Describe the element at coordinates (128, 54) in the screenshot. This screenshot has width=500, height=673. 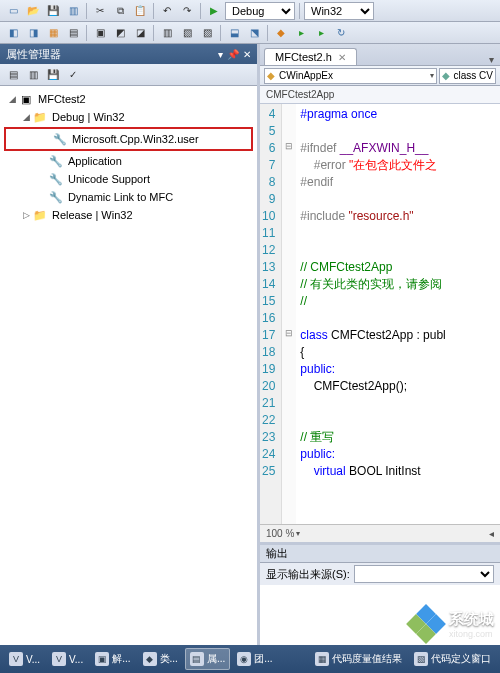
I see `panel-titlebar: 属性管理器 ▾ 📌 ✕` at that location.